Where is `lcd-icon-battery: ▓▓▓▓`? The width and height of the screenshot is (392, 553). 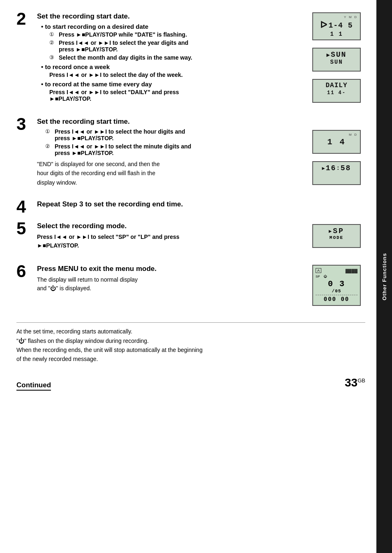 lcd-icon-battery: ▓▓▓▓ is located at coordinates (352, 271).